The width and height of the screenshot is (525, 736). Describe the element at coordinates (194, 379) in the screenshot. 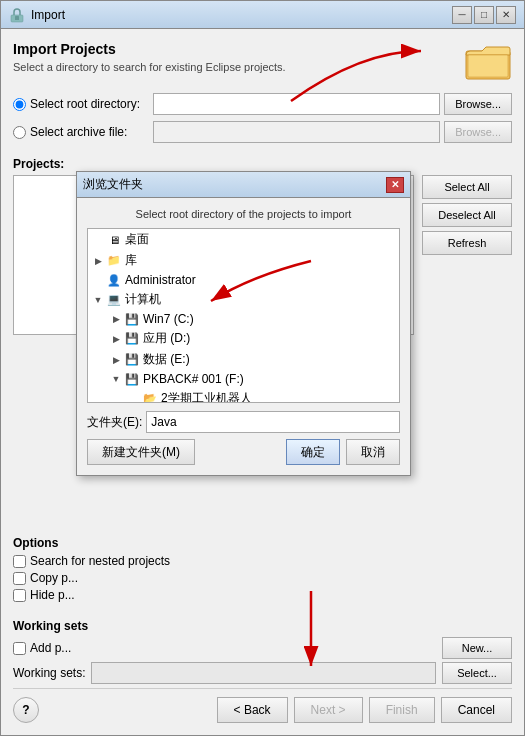

I see `tree-item-label: PKBACK# 001 (F:)` at that location.